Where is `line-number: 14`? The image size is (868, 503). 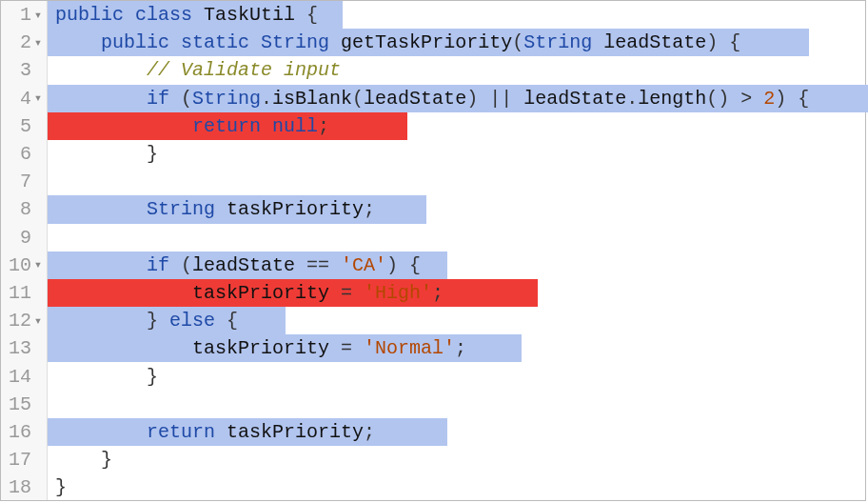
line-number: 14 is located at coordinates (19, 377).